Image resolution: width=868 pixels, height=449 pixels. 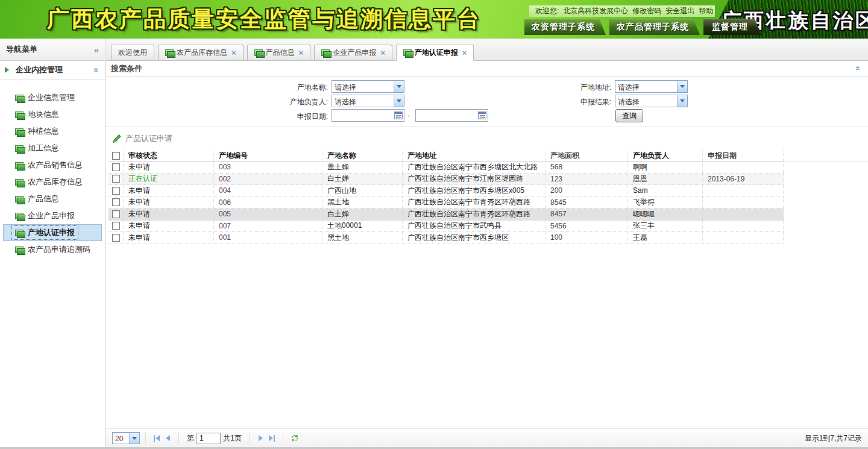 What do you see at coordinates (446, 227) in the screenshot?
I see `table-row: 未申请 007 土地00001 广西壮族自治区南宁市武鸣县 5456 张三丰` at bounding box center [446, 227].